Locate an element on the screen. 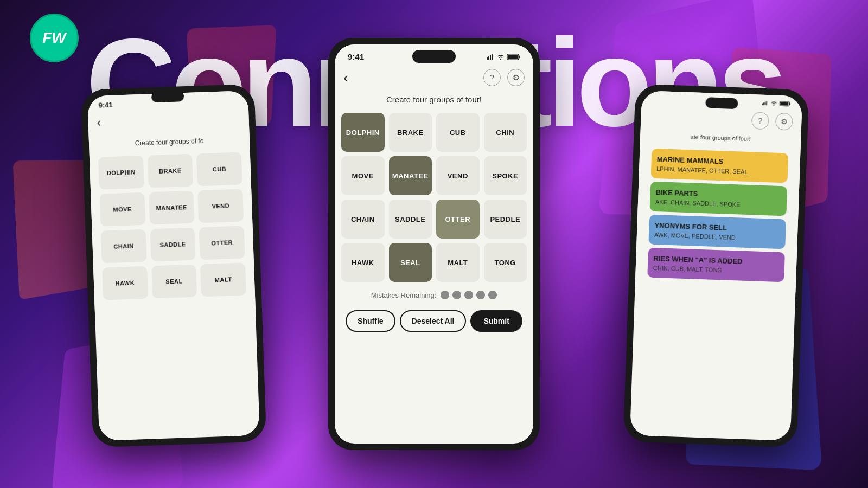 The image size is (868, 488). submit-button: Submit is located at coordinates (496, 321).